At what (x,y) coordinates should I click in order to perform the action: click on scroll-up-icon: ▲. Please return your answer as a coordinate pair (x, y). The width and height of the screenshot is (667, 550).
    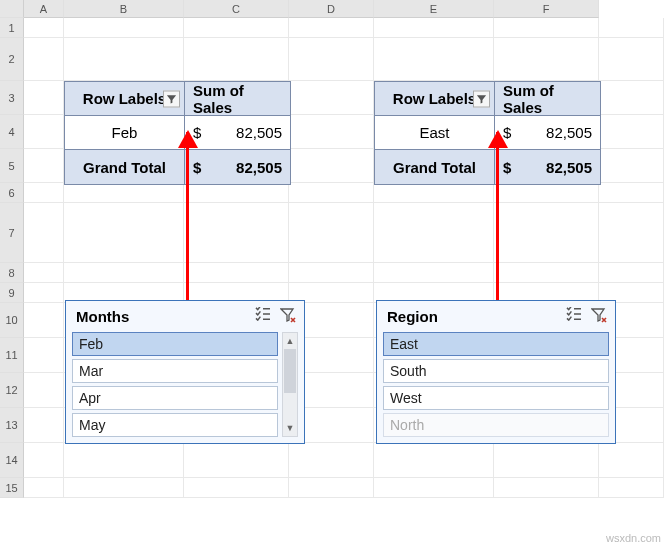
    Looking at the image, I should click on (290, 341).